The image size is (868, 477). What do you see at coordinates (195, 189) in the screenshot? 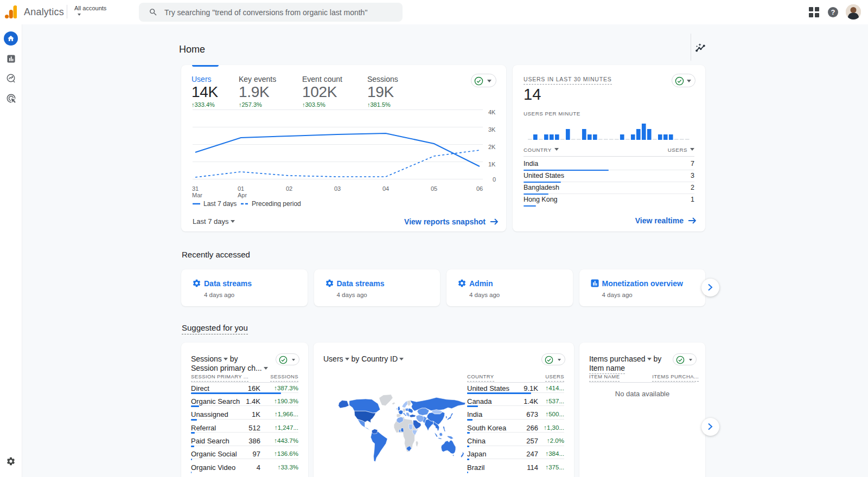
I see `svg-text: 31` at bounding box center [195, 189].